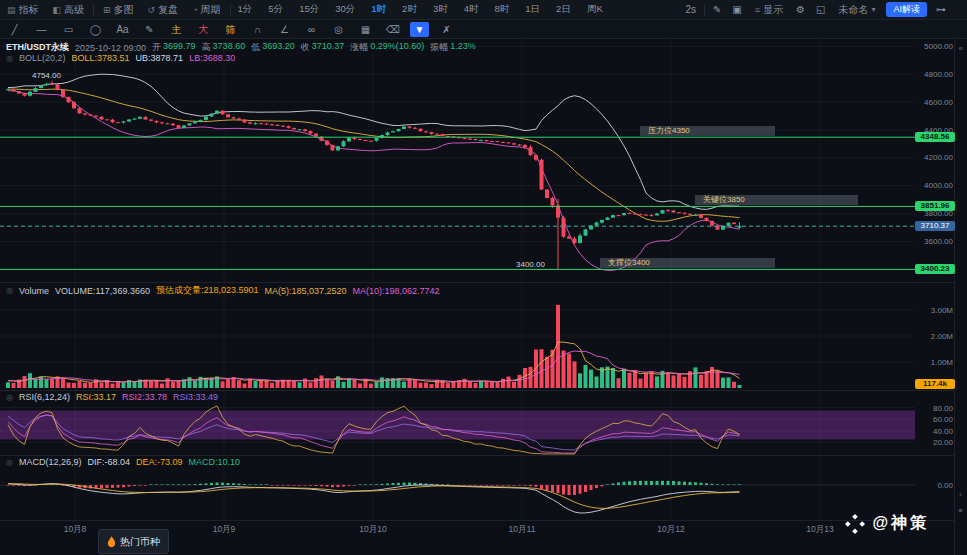 This screenshot has height=555, width=967. Describe the element at coordinates (338, 30) in the screenshot. I see `visibility-icon: ◎` at that location.